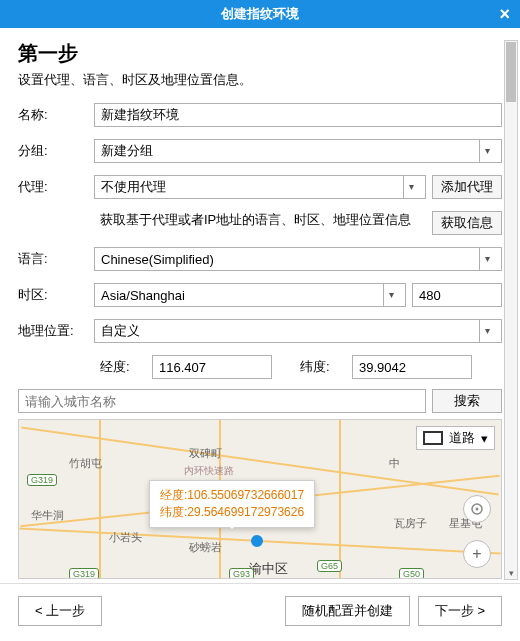  What do you see at coordinates (56, 187) in the screenshot?
I see `proxy-label: 代理:` at bounding box center [56, 187].